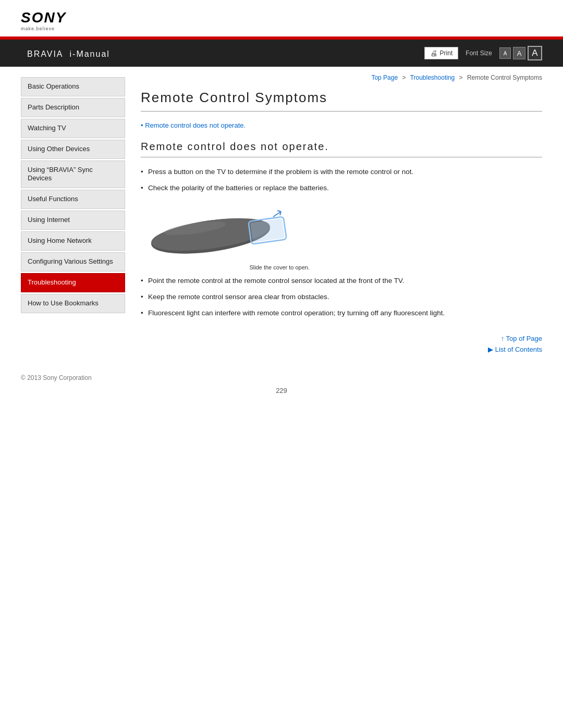  Describe the element at coordinates (515, 349) in the screenshot. I see `list-of-contents-link: ▶ List of Contents` at that location.